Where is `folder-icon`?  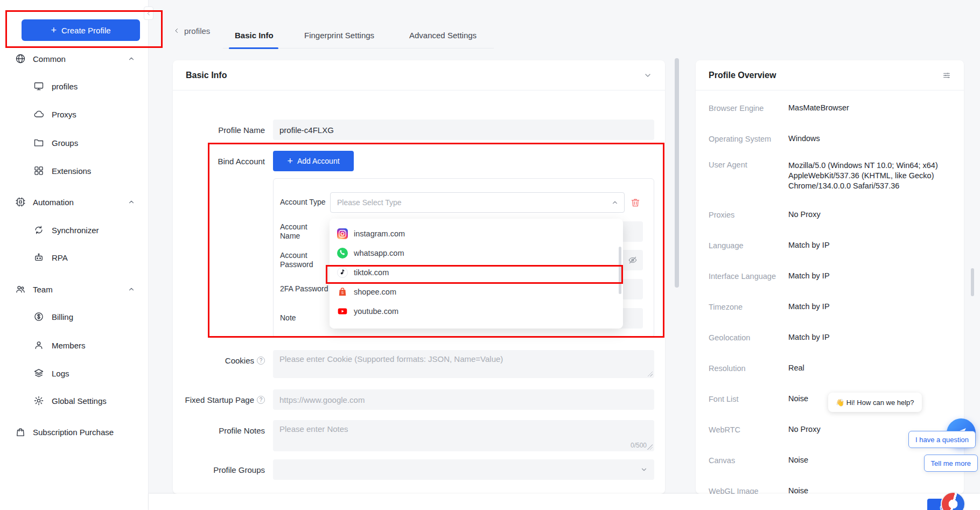
folder-icon is located at coordinates (39, 143).